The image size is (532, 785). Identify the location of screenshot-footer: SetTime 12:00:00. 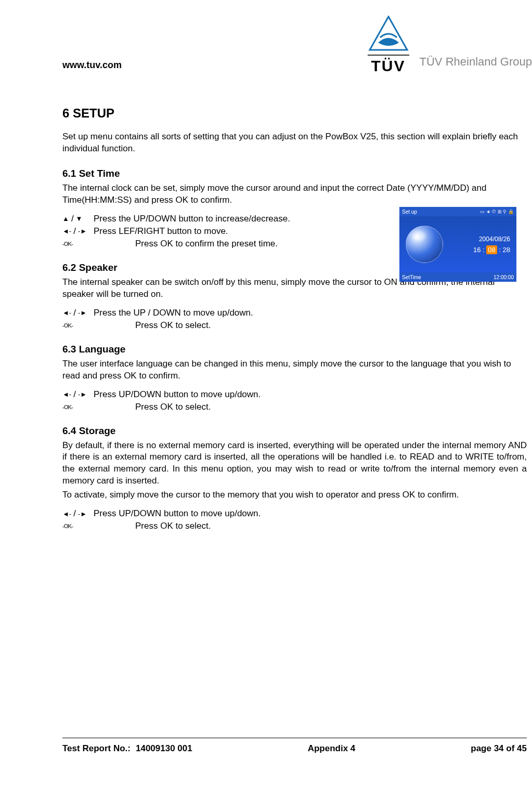
(458, 277).